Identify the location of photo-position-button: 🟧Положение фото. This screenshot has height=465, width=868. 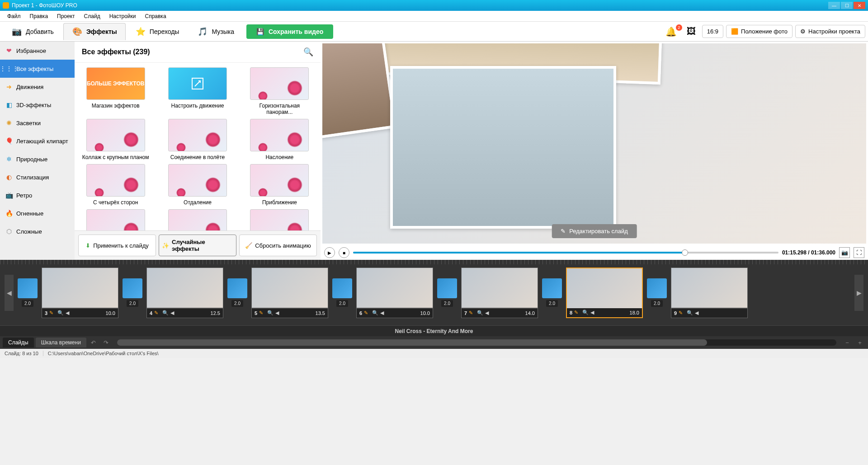
(760, 32).